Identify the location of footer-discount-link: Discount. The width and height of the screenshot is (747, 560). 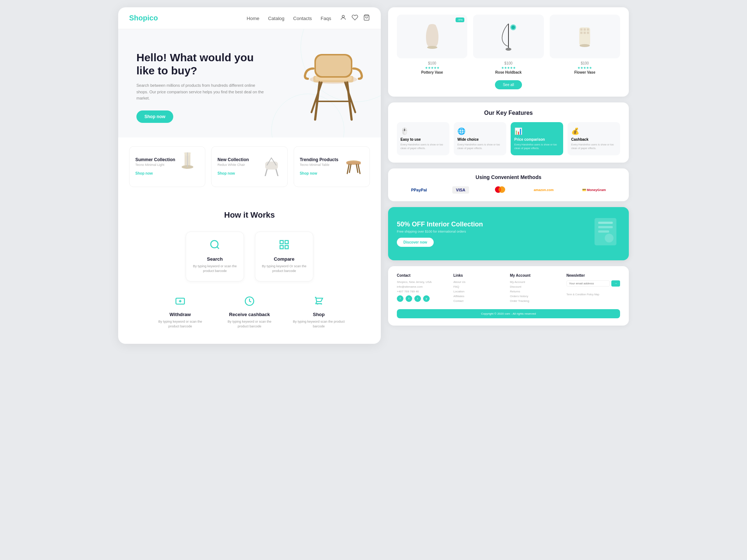
(535, 287).